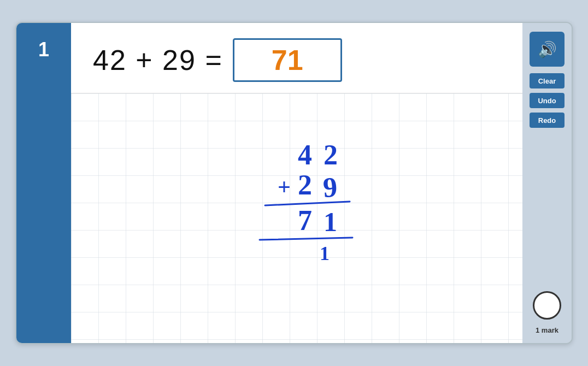 This screenshot has width=588, height=366. I want to click on sound-button: 🔊, so click(547, 49).